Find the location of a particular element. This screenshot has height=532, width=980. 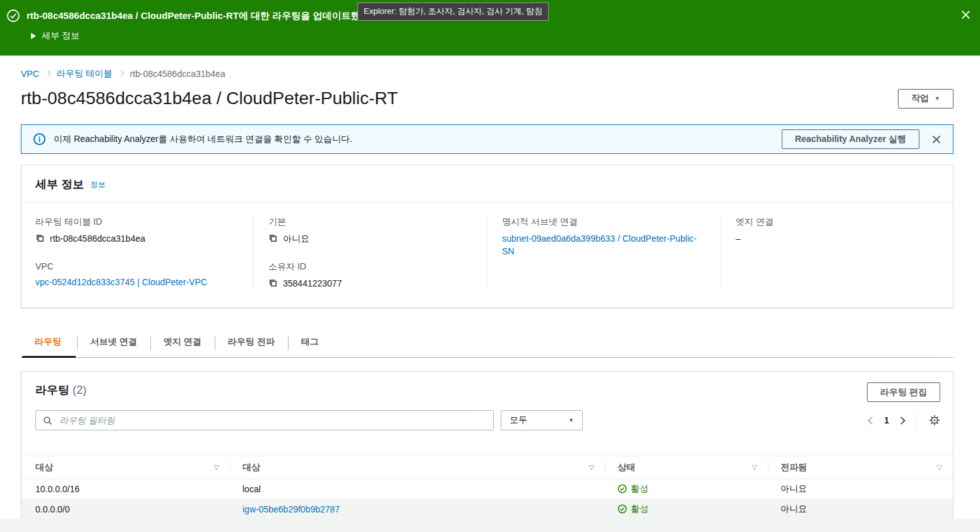

route-table-id-value: rtb-08c4586dcca31b4ea is located at coordinates (97, 239).